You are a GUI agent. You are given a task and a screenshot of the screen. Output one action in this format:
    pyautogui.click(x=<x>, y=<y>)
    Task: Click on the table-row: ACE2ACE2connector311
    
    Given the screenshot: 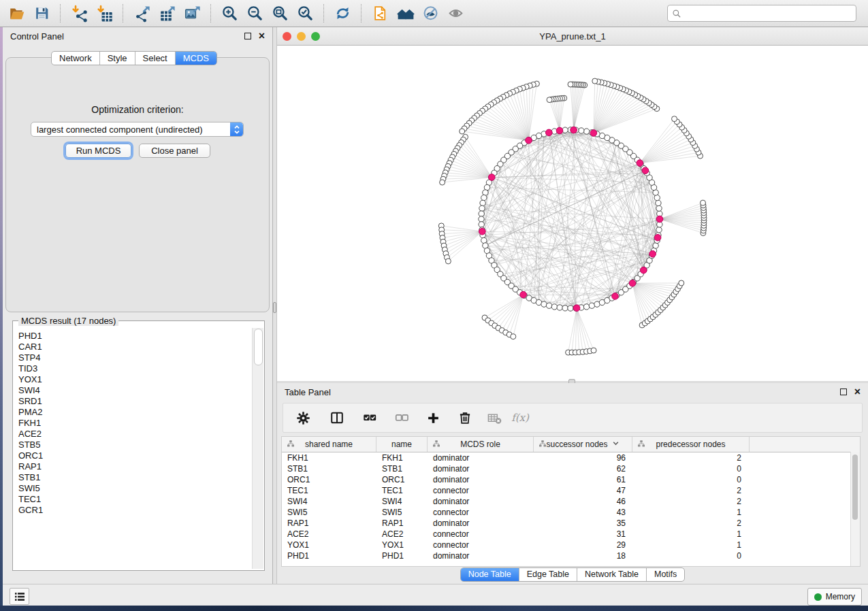 What is the action you would take?
    pyautogui.click(x=570, y=534)
    